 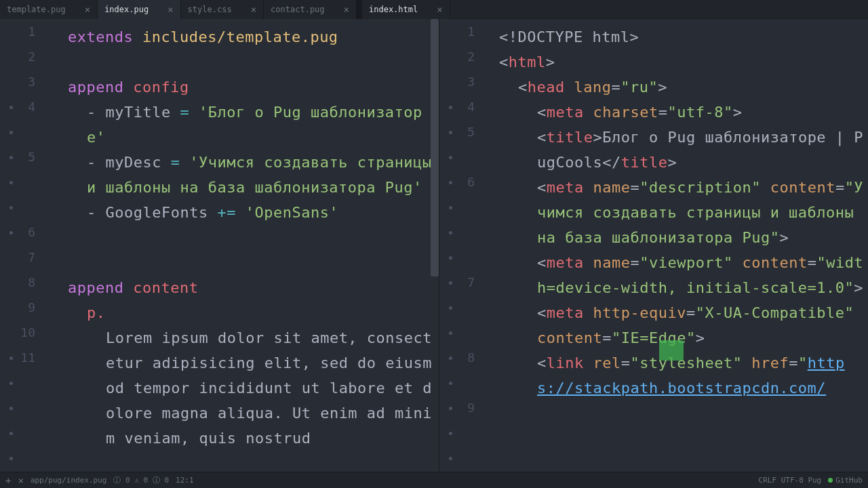 I want to click on tab-bar: template.pug× index.pug× style.css× cont…, so click(x=434, y=9).